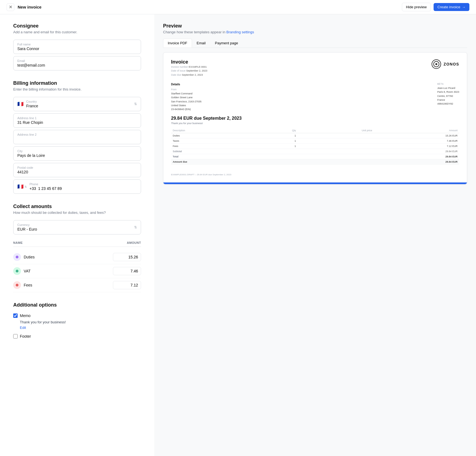 This screenshot has height=456, width=476. Describe the element at coordinates (315, 156) in the screenshot. I see `total-row: Total 29.84 EUR` at that location.